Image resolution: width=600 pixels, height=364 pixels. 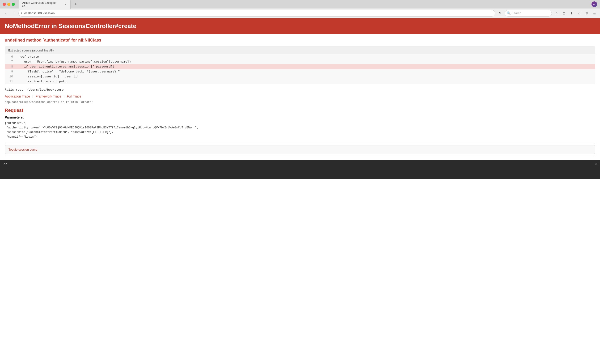 What do you see at coordinates (45, 5) in the screenshot?
I see `browser-tab: Action Controller: Exception ca... ✕` at bounding box center [45, 5].